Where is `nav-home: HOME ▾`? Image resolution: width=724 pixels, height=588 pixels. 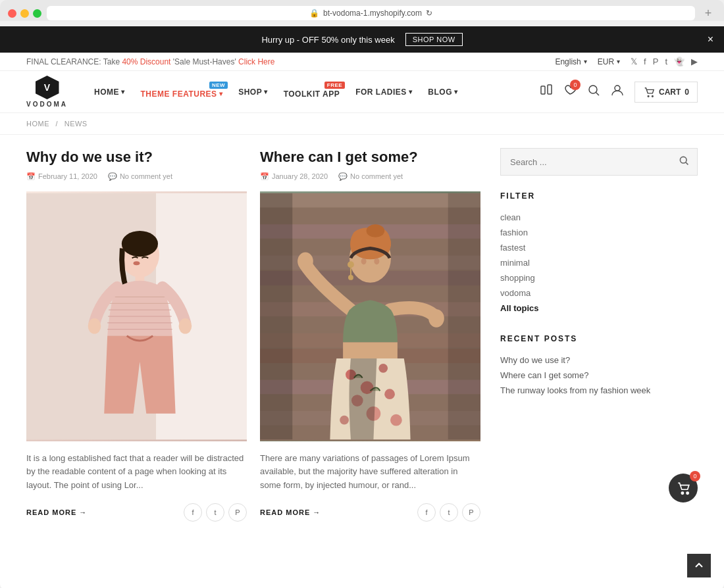 nav-home: HOME ▾ is located at coordinates (109, 92).